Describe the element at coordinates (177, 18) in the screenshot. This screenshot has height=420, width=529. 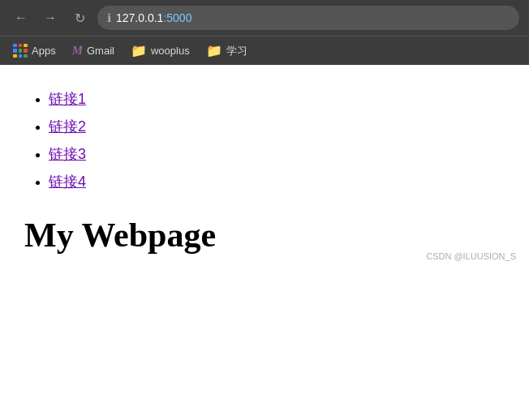
I see `address-port: :5000` at that location.